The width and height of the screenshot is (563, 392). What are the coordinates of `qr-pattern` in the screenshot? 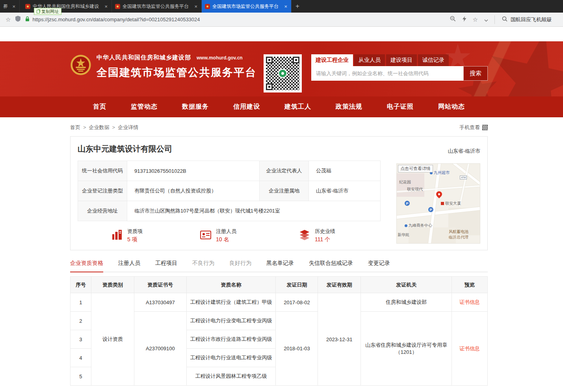 It's located at (283, 73).